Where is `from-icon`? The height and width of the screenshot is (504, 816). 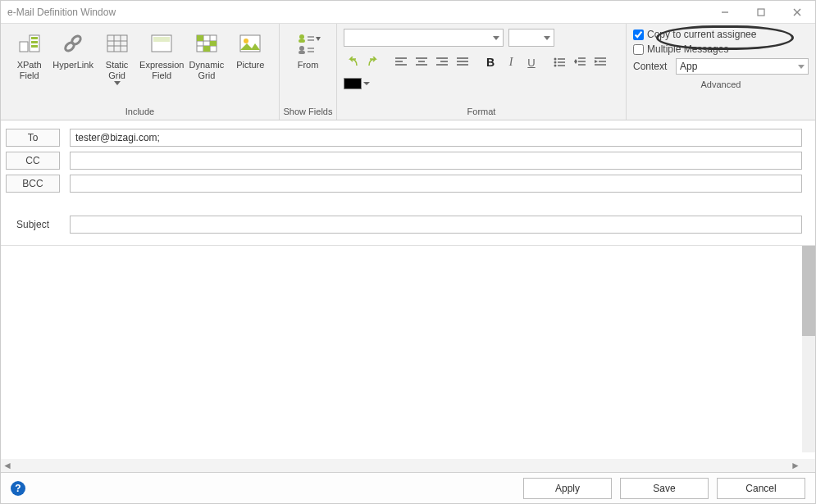 from-icon is located at coordinates (308, 43).